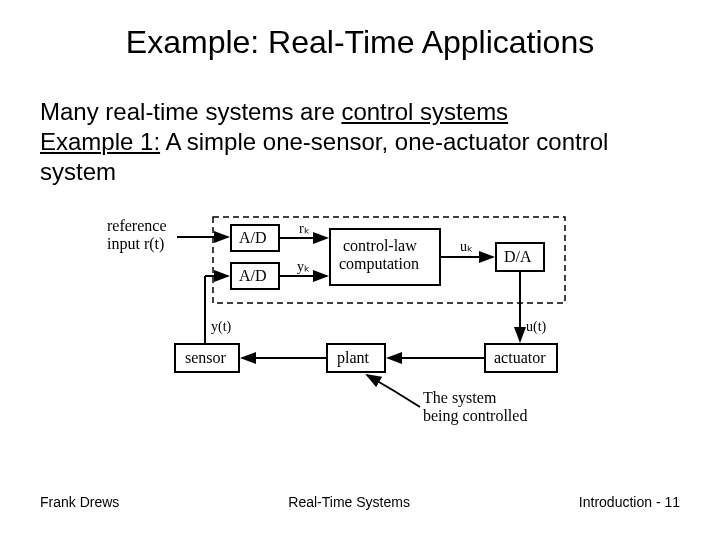 The image size is (720, 540). I want to click on body-line-1: Many real-time systems are control syste…, so click(360, 112).